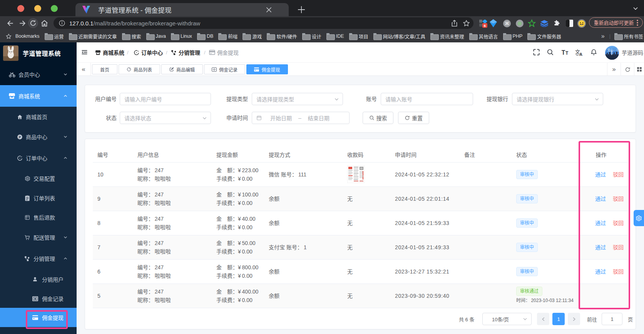 Image resolution: width=644 pixels, height=334 pixels. I want to click on svg-text: 一言, so click(616, 50).